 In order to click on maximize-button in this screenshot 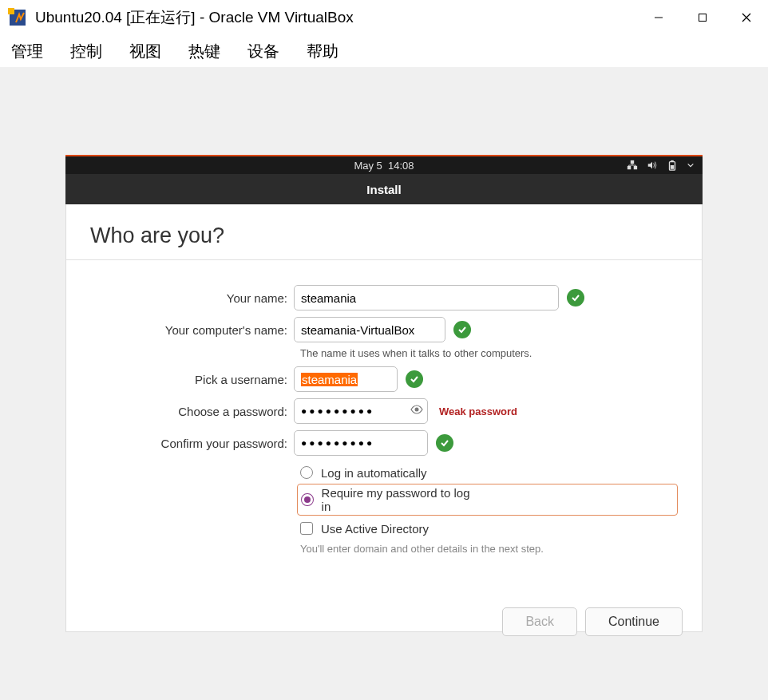, I will do `click(703, 18)`.